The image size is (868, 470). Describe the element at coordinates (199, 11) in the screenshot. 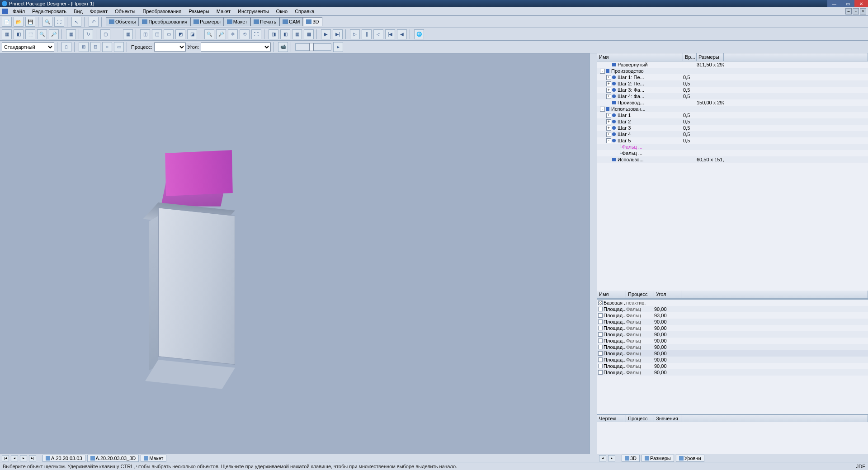

I see `menu-dimensions: Размеры` at that location.